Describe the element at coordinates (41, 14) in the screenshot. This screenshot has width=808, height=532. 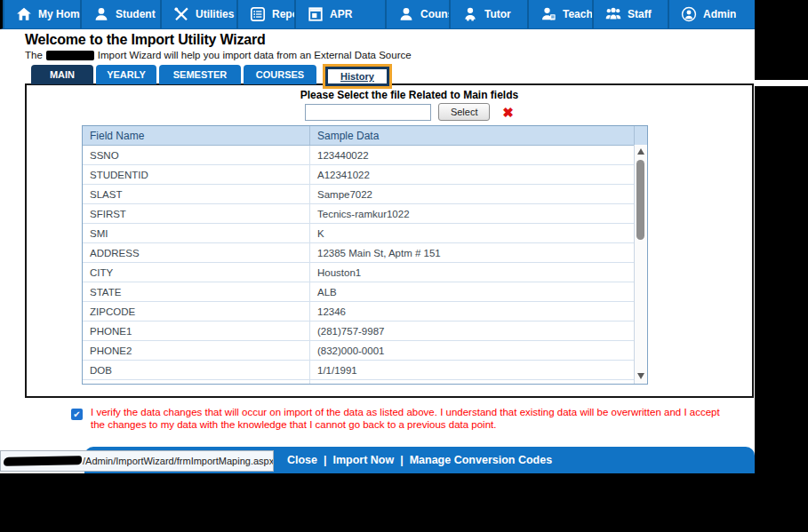
I see `nav-item: My Home` at that location.